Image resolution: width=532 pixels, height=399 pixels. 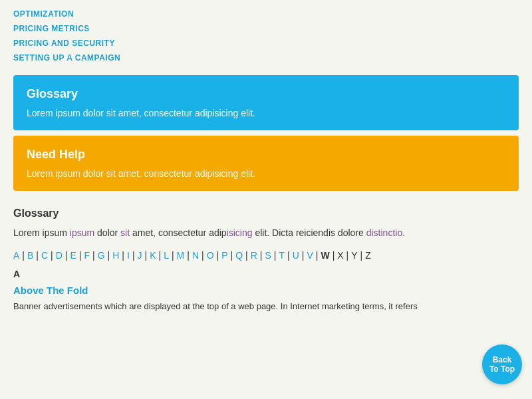 I want to click on alpha-o: O, so click(x=210, y=255).